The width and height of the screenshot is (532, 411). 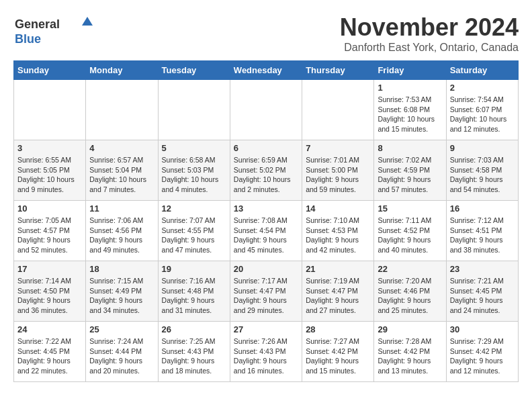 I want to click on calendar-cell: 8Sunrise: 7:02 AMSunset: 4:59 PMDaylight…, so click(x=410, y=171).